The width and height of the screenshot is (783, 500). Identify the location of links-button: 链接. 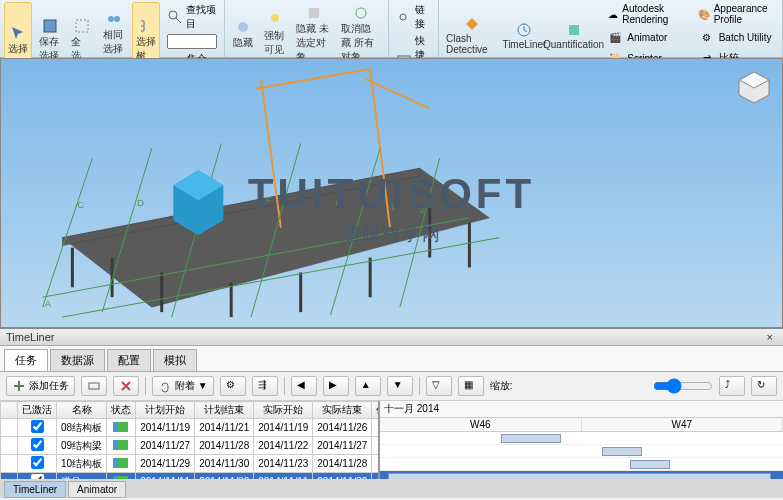
(414, 17).